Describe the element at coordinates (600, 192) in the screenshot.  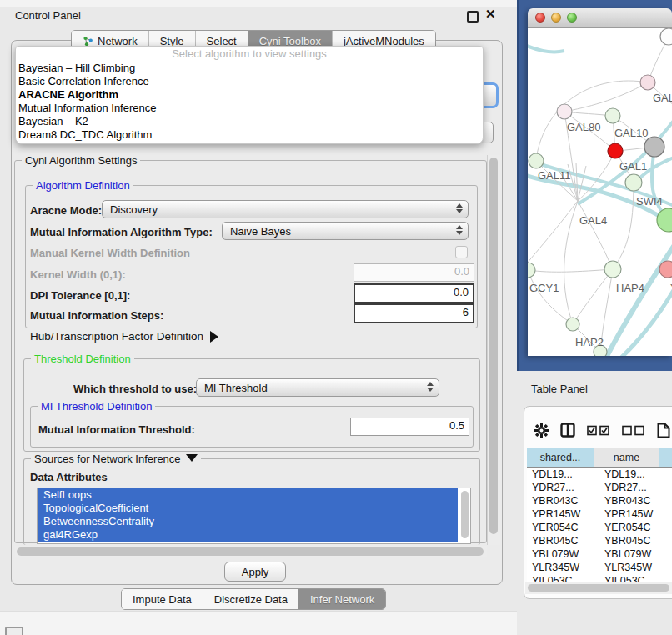
I see `network-canvas: GALGAL80GAL10GAL1GAL11SWI4GAL4GCY1HAP4YH…` at that location.